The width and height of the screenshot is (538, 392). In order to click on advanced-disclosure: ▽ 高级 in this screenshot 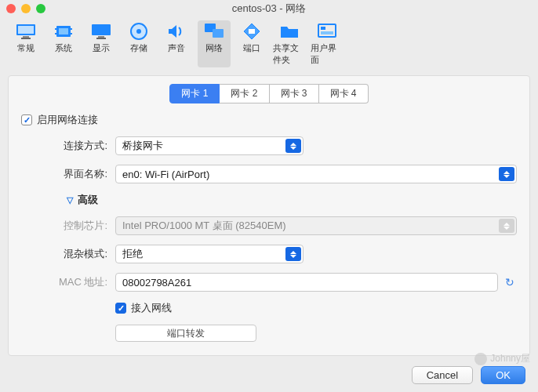, I will do `click(292, 200)`.